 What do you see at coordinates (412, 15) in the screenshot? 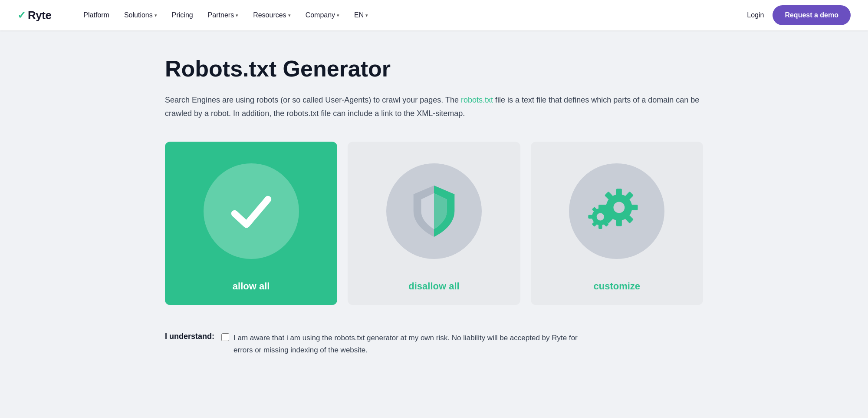
I see `nav-links: Platform Solutions ▾ Pricing Partners ▾ …` at bounding box center [412, 15].